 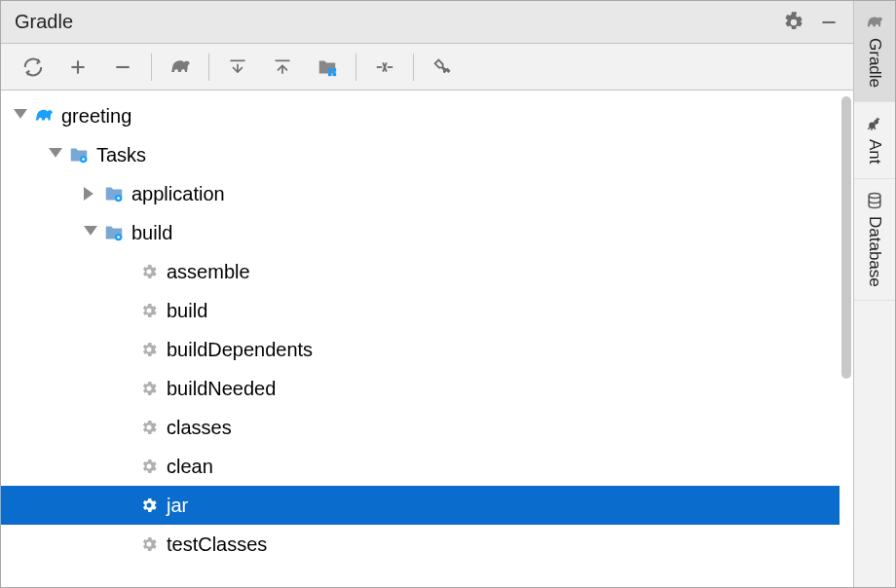 What do you see at coordinates (208, 273) in the screenshot?
I see `tree-label: assemble` at bounding box center [208, 273].